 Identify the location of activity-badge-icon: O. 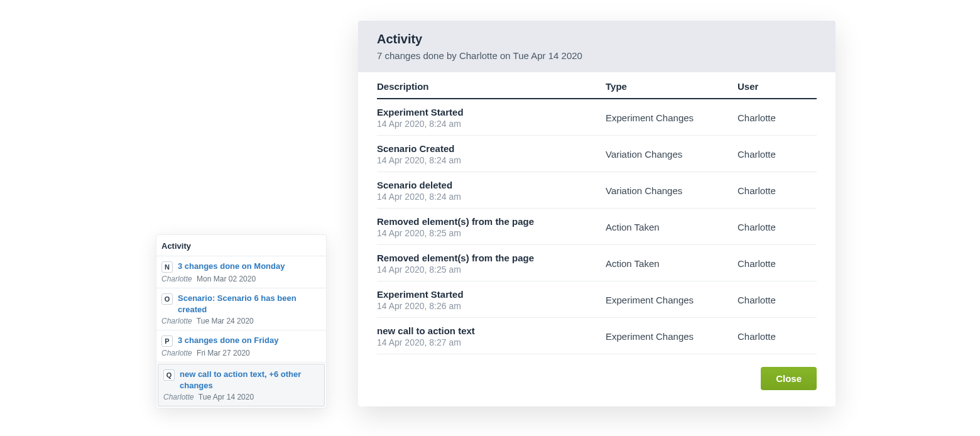
(167, 299).